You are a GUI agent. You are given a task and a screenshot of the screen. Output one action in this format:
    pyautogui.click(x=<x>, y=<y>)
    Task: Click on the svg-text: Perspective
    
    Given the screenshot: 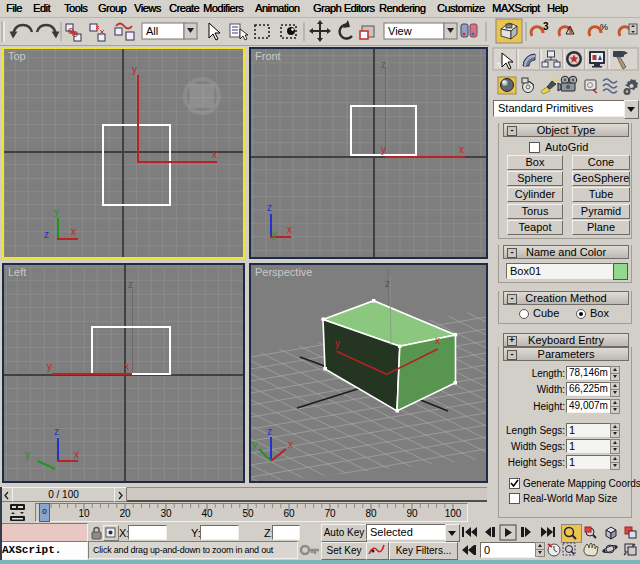 What is the action you would take?
    pyautogui.click(x=284, y=272)
    